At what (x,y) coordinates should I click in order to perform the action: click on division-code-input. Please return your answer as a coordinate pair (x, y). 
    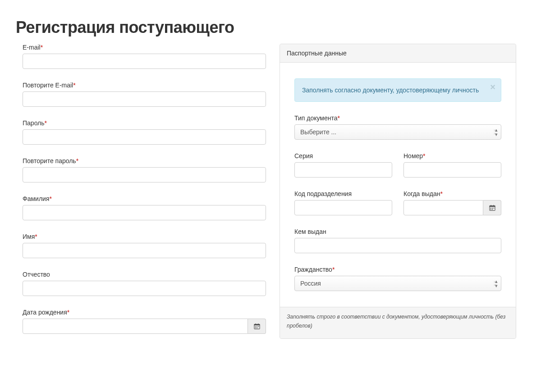
    Looking at the image, I should click on (344, 208).